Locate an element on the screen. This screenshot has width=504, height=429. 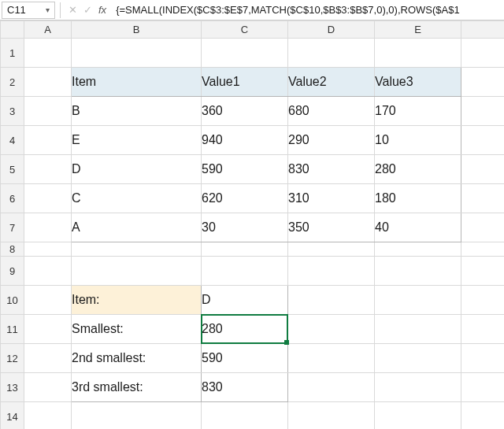
header-value3: Value3 is located at coordinates (418, 82).